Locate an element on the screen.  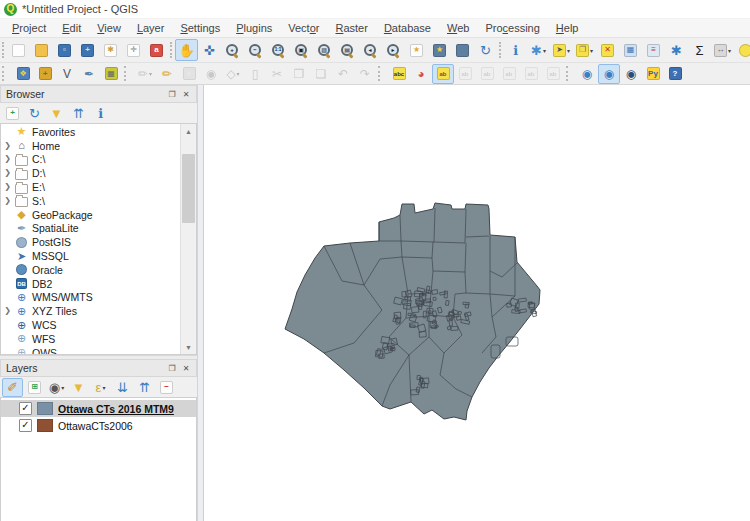
browser-item-geopackage: ◆GeoPackage is located at coordinates (90, 215).